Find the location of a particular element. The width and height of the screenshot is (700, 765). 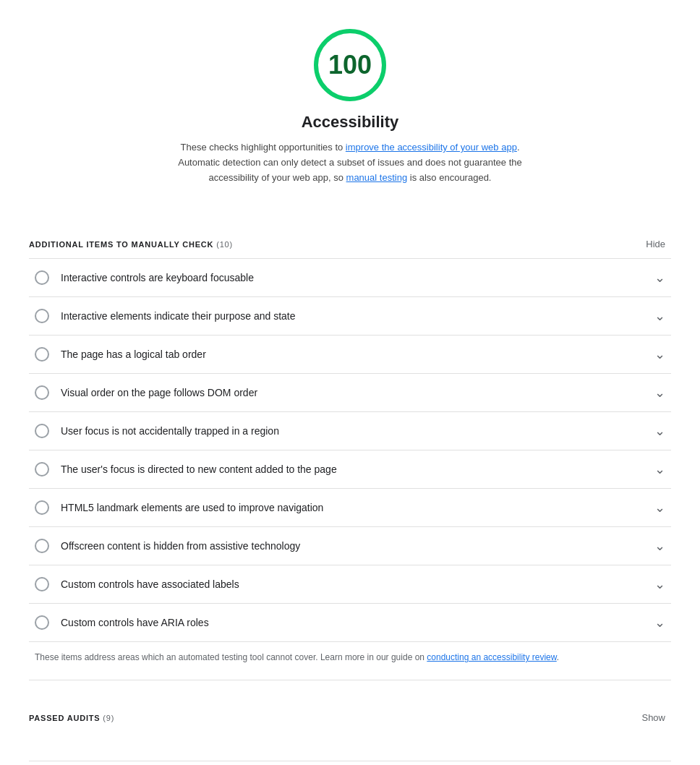

chevron-icon-3: ⌄ is located at coordinates (660, 354).